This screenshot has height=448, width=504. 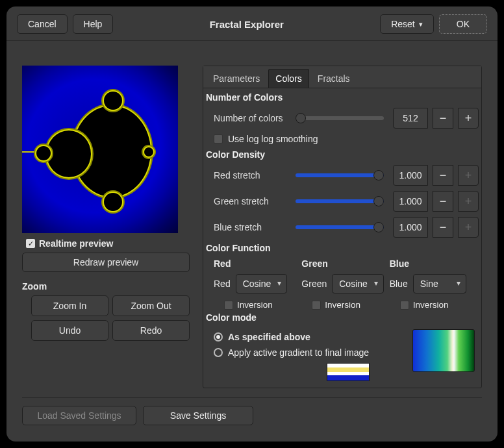 What do you see at coordinates (443, 201) in the screenshot?
I see `green-stretch-minus: −` at bounding box center [443, 201].